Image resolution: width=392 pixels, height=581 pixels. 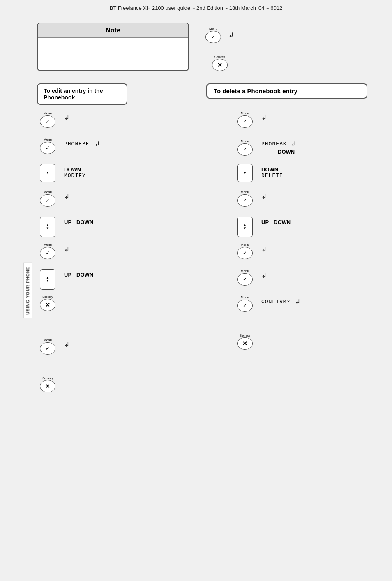 What do you see at coordinates (245, 251) in the screenshot?
I see `del-menu-6: Menu ✓` at bounding box center [245, 251].